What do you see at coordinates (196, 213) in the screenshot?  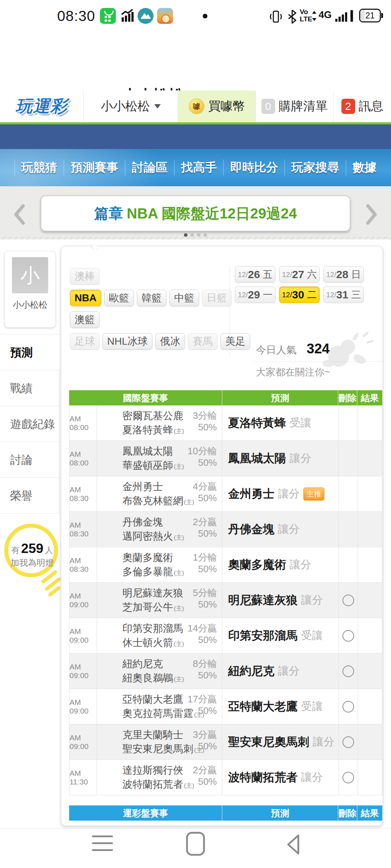 I see `banner-link: 篇章 NBA 國際盤近12日29過24` at bounding box center [196, 213].